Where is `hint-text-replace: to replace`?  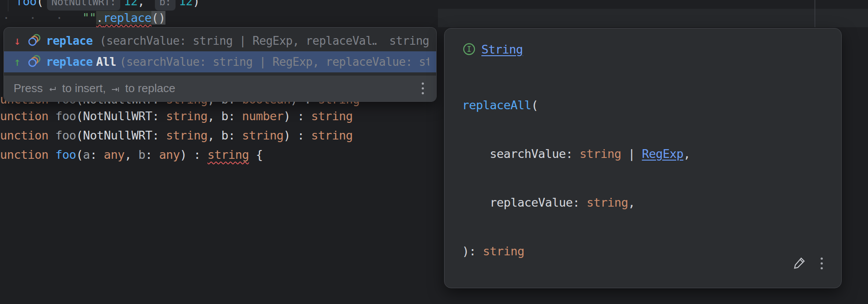 hint-text-replace: to replace is located at coordinates (150, 89).